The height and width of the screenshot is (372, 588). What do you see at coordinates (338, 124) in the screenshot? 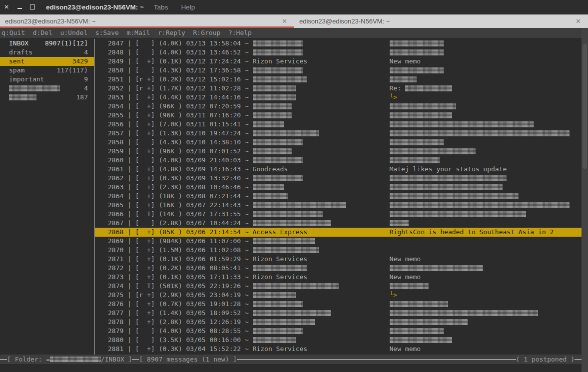
I see `mail-row-2856: 2856 | [ +] (7.0K) 03/11 01:15:41 ~` at bounding box center [338, 124].